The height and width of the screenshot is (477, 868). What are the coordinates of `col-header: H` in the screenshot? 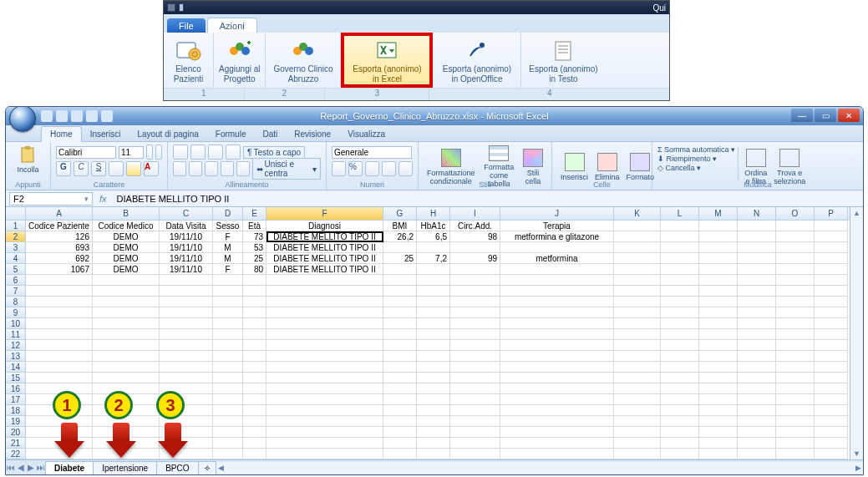 It's located at (434, 214).